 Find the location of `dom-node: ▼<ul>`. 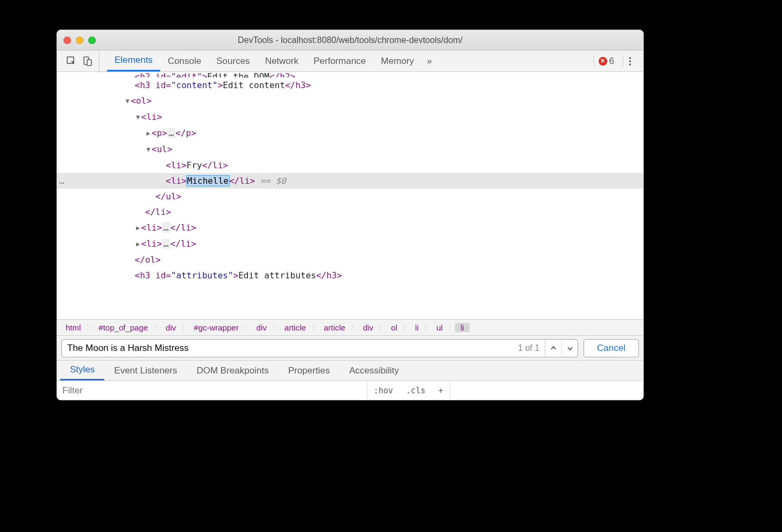

dom-node: ▼<ul> is located at coordinates (350, 149).